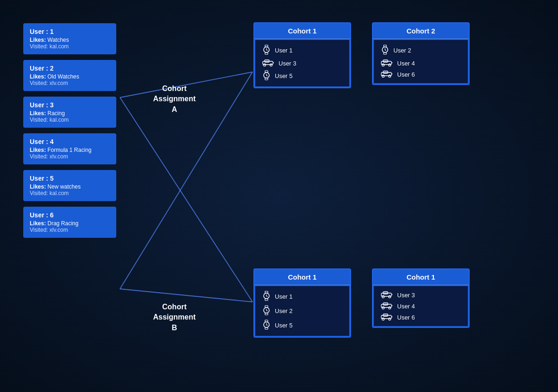  I want to click on user-card-2: User : 2 Likes: Old Watches Visited: xlv…, so click(70, 75).